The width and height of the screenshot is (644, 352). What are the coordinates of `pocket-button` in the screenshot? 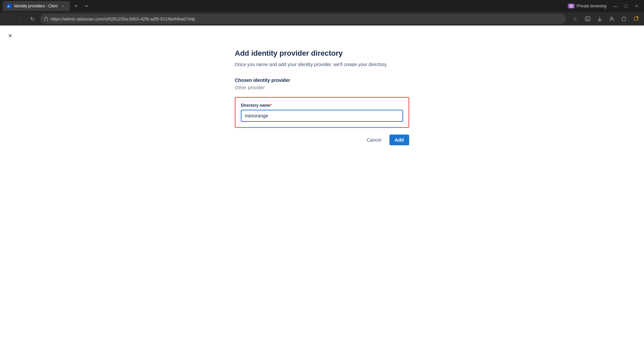 It's located at (588, 19).